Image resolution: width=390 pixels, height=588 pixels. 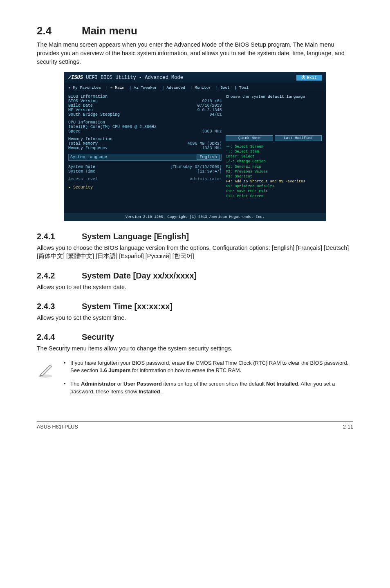 What do you see at coordinates (212, 101) in the screenshot?
I see `bios-version-value: 0218 x64` at bounding box center [212, 101].